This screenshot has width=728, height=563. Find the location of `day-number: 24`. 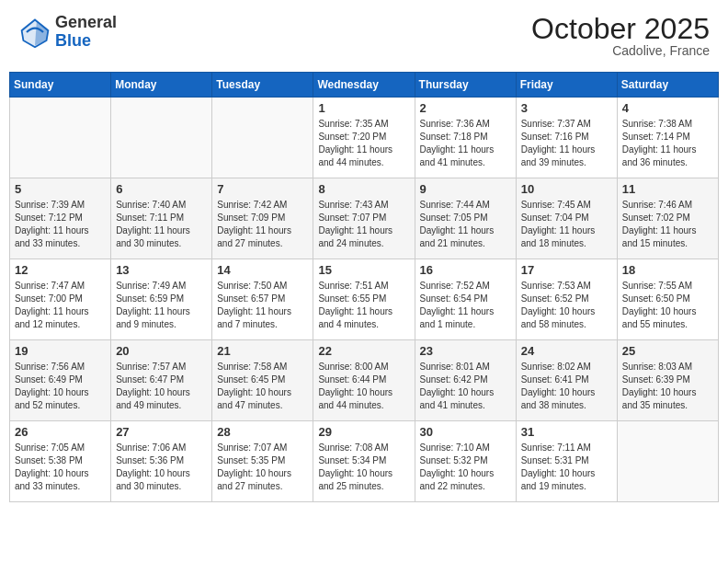

day-number: 24 is located at coordinates (566, 351).